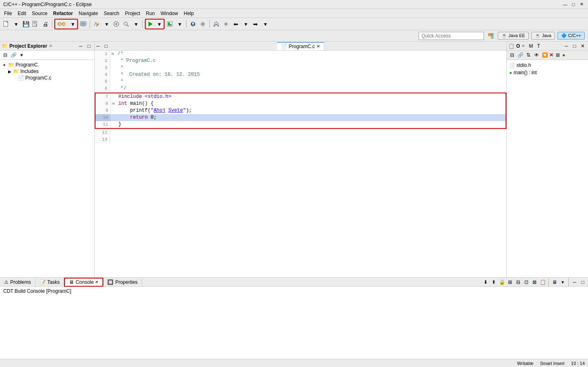 This screenshot has height=367, width=588. What do you see at coordinates (47, 78) in the screenshot?
I see `tree-item-programcc: 📄 ProgramC.c` at bounding box center [47, 78].